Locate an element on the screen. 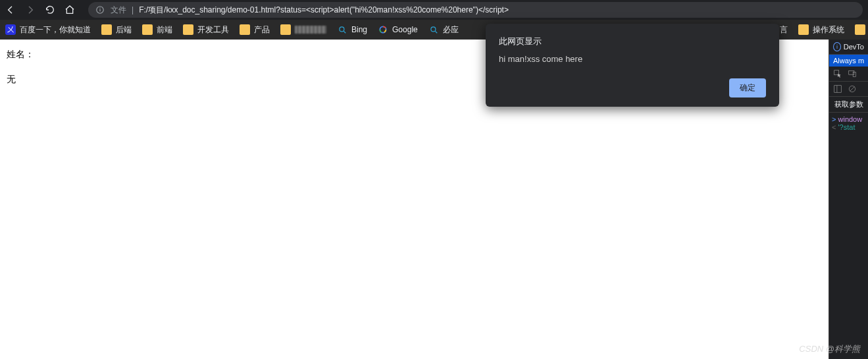 This screenshot has width=868, height=359. bookmark-label: 百度一下，你就知道 is located at coordinates (55, 30).